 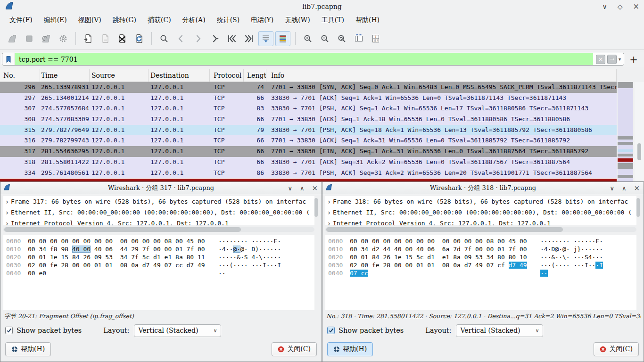 What do you see at coordinates (227, 75) in the screenshot?
I see `column-header-protocol: Protocol` at bounding box center [227, 75].